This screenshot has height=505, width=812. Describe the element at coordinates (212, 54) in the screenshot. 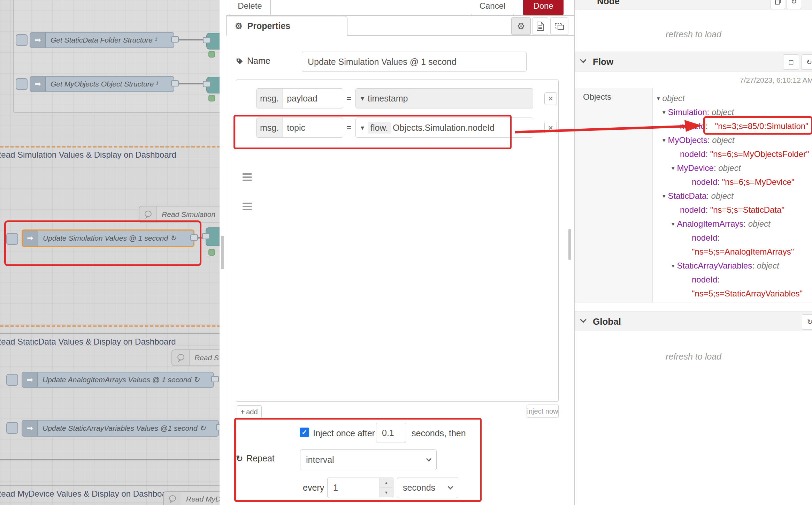

I see `node-status-dot` at that location.